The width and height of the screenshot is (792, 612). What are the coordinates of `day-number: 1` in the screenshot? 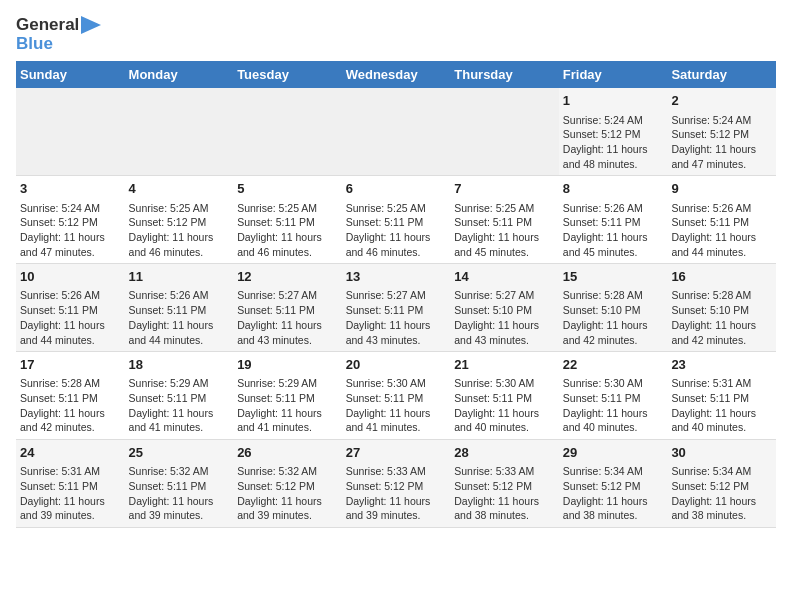 It's located at (614, 101).